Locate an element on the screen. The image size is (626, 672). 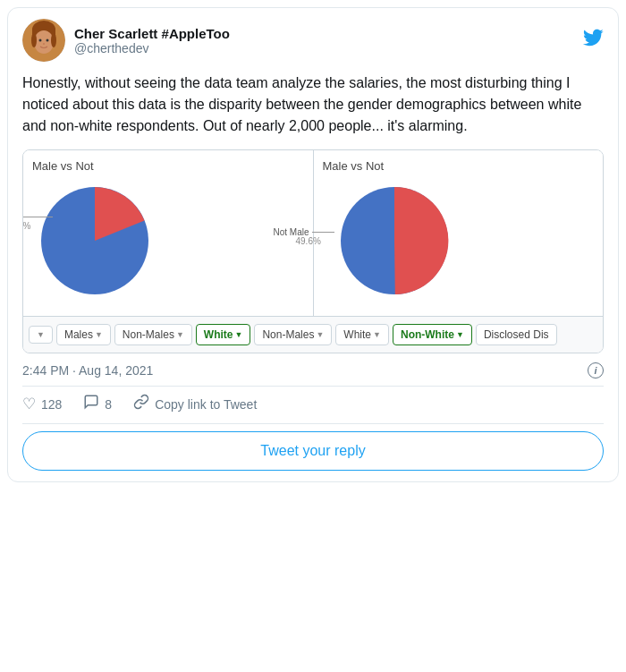
copy-link-label: Copy link to Tweet is located at coordinates (206, 404).